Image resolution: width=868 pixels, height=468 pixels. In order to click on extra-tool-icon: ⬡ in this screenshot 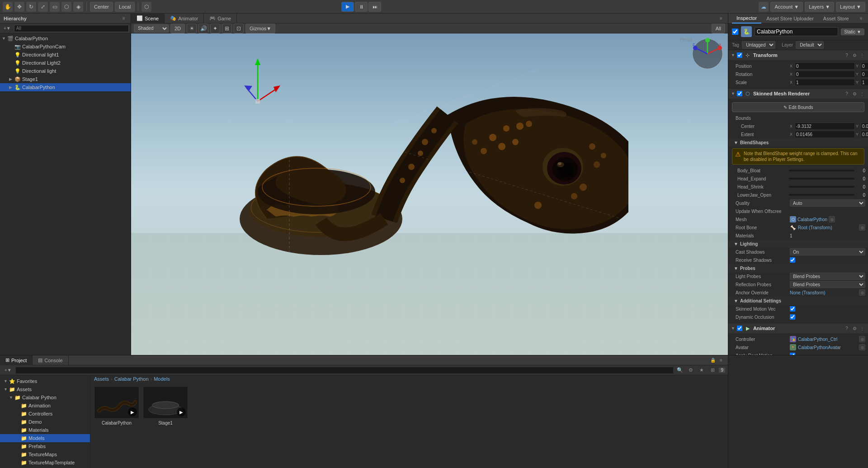, I will do `click(146, 7)`.